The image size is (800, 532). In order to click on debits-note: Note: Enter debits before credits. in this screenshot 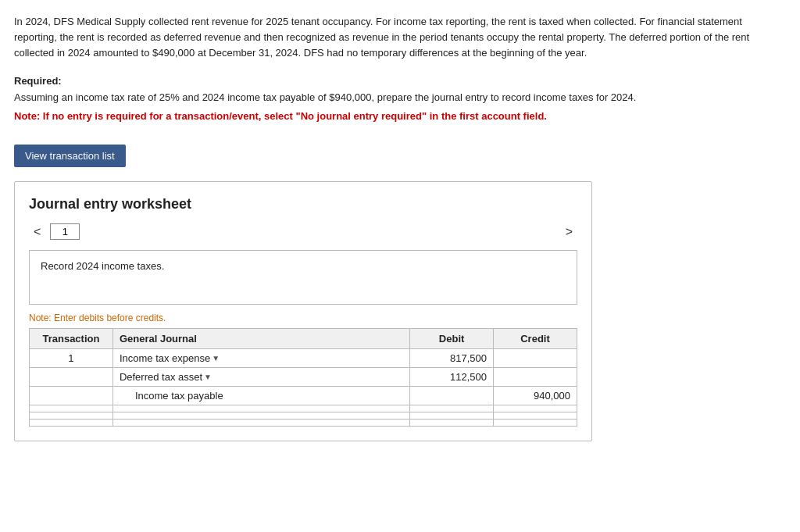, I will do `click(303, 318)`.